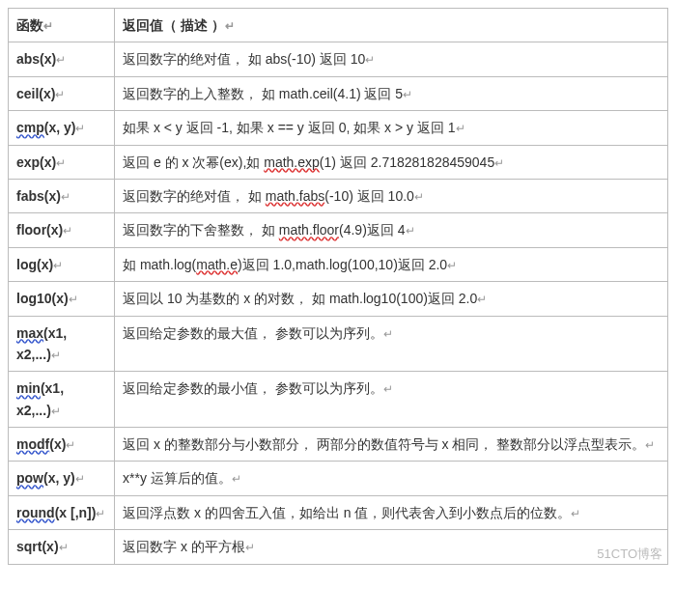  I want to click on cell-function: sqrt(x)↵, so click(62, 546).